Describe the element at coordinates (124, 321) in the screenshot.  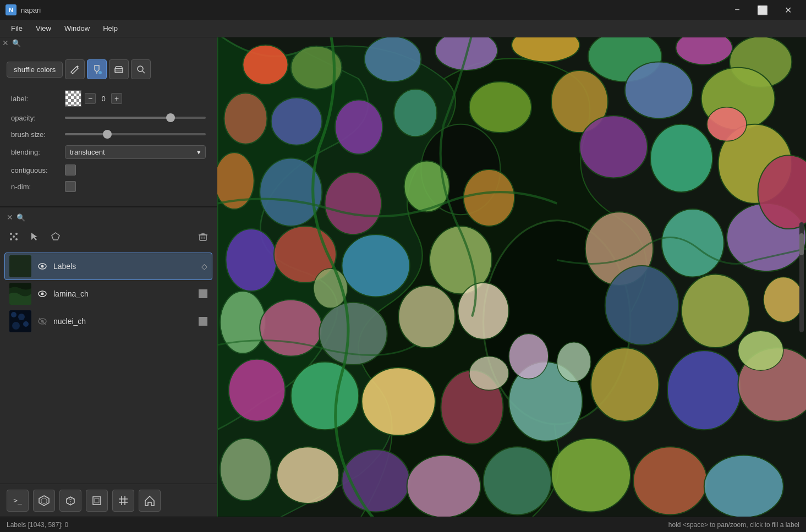
I see `nuclei-layer-name: nuclei_ch` at that location.